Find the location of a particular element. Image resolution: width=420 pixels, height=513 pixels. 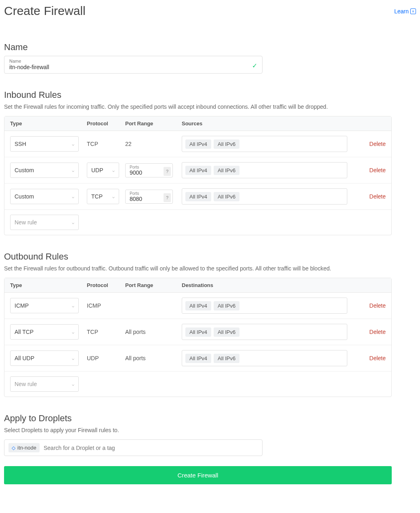

col-sources: Sources is located at coordinates (284, 124).